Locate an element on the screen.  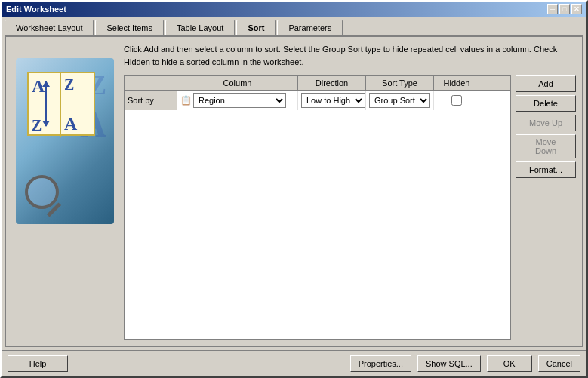
sort-by-label: Sort by is located at coordinates (151, 100).